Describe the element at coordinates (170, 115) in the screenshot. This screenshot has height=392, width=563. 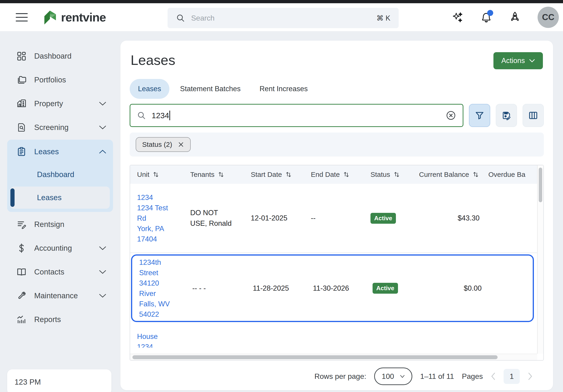
I see `text-cursor` at that location.